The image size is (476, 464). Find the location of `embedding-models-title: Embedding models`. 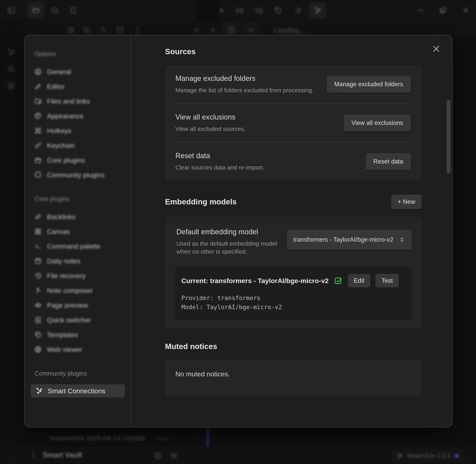

embedding-models-title: Embedding models is located at coordinates (201, 202).